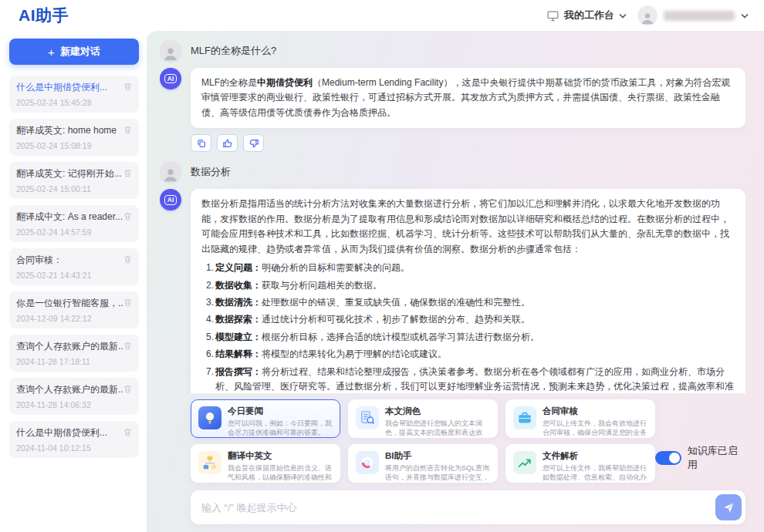 Image resolution: width=764 pixels, height=532 pixels. What do you see at coordinates (229, 82) in the screenshot?
I see `ai-text: MLF的全称是` at bounding box center [229, 82].